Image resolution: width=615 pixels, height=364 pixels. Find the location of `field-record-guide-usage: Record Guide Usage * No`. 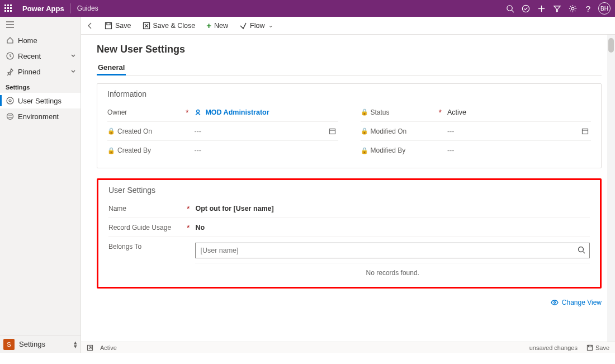

field-record-guide-usage: Record Guide Usage * No is located at coordinates (349, 228).